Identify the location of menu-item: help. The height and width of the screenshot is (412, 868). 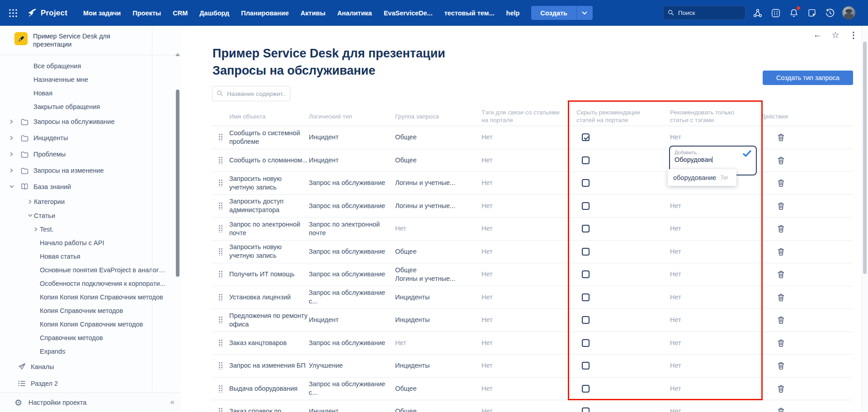
(513, 13).